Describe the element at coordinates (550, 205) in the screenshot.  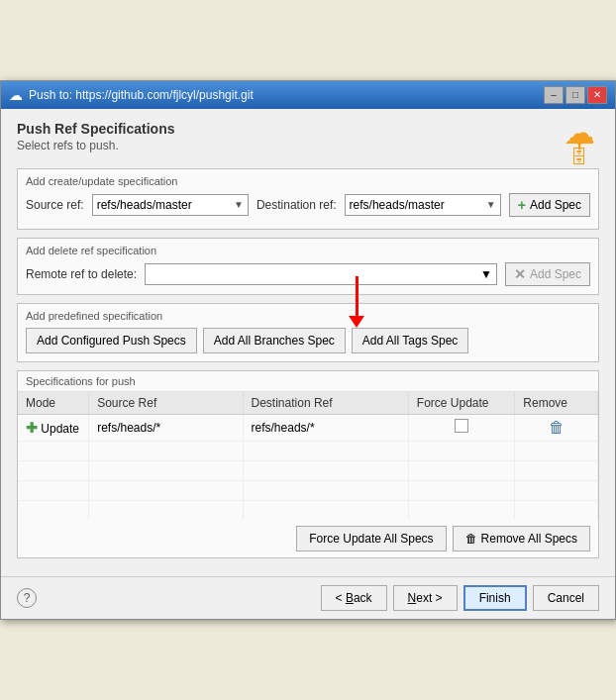
I see `add-spec-button: + Add Spec` at that location.